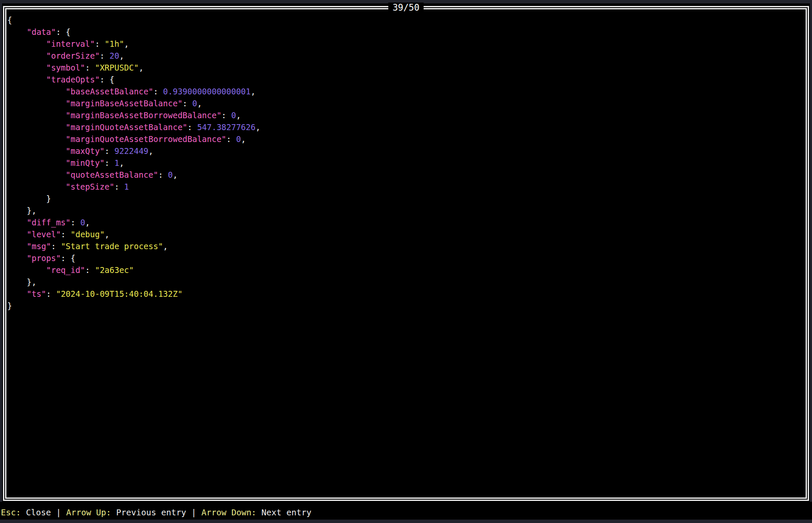 The width and height of the screenshot is (812, 523). Describe the element at coordinates (26, 513) in the screenshot. I see `hint-esc-close: Esc:Close` at that location.